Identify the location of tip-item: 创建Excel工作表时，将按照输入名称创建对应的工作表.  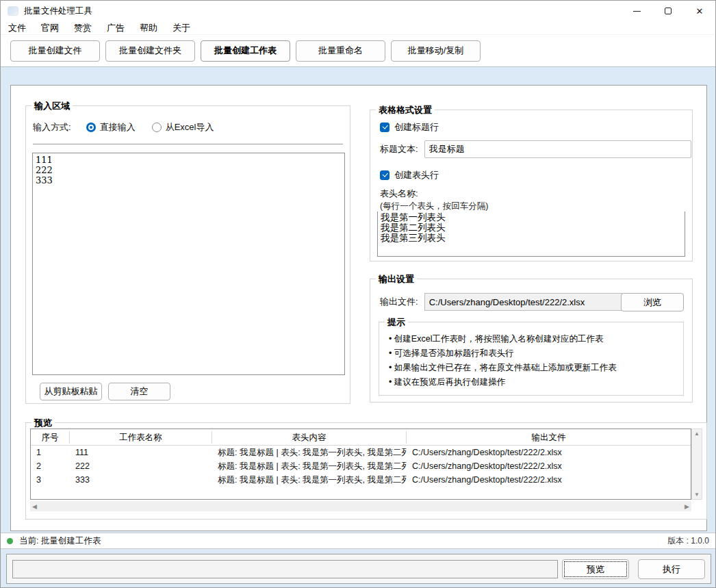
(502, 340).